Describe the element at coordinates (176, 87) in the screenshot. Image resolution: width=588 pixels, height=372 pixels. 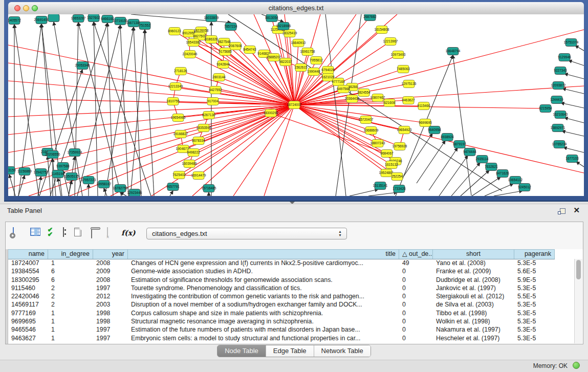
I see `graph-node: 12213349` at that location.